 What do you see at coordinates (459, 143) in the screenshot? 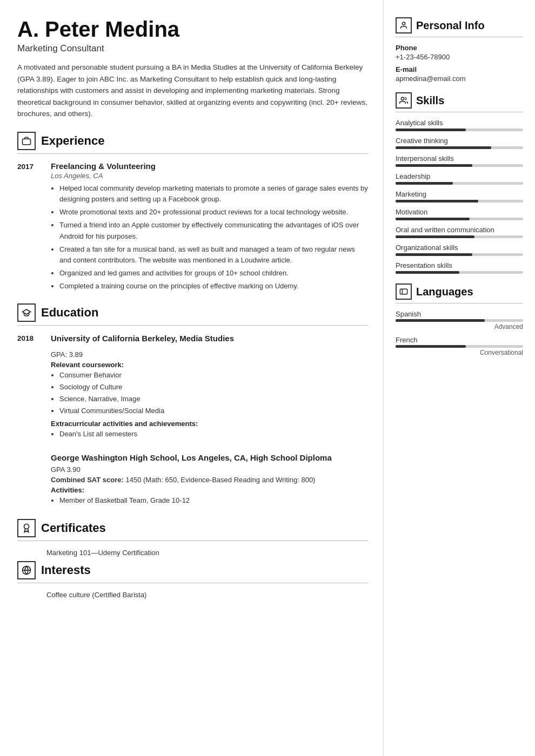
I see `skill-item: Creative thinking` at bounding box center [459, 143].